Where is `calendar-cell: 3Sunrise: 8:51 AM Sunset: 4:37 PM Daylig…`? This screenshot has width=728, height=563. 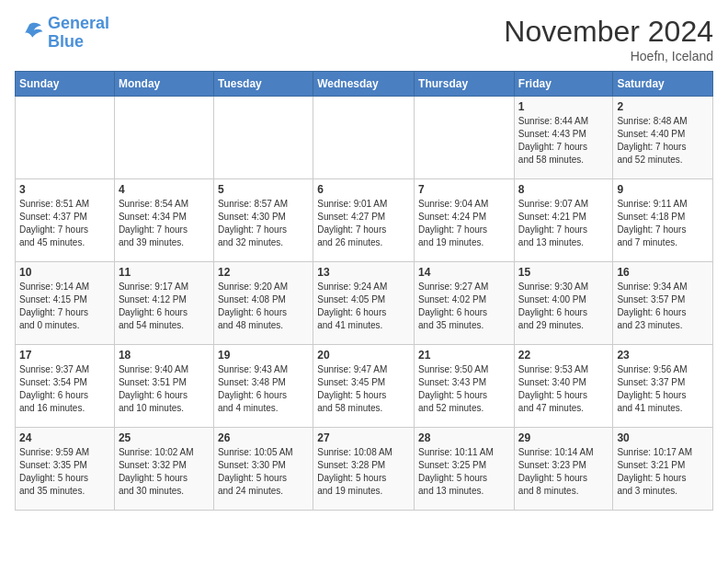
calendar-cell: 3Sunrise: 8:51 AM Sunset: 4:37 PM Daylig… is located at coordinates (65, 221).